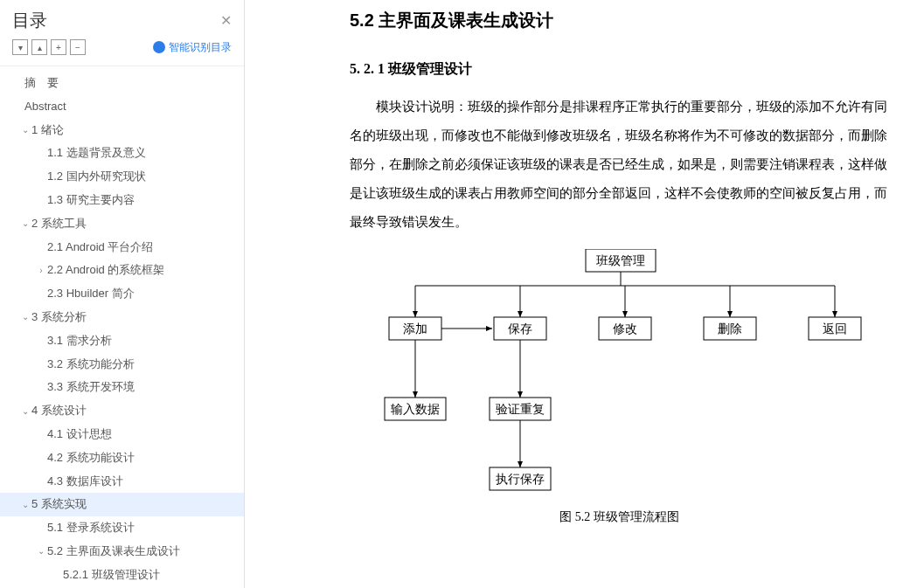 This screenshot has height=588, width=924. Describe the element at coordinates (142, 482) in the screenshot. I see `toc-item-label: 4.3 数据库设计` at that location.